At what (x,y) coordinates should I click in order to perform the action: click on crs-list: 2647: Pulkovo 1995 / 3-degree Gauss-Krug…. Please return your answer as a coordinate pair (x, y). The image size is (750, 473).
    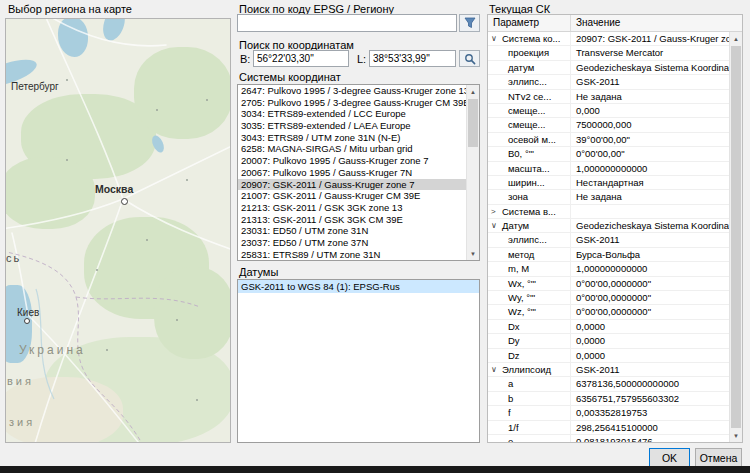
    Looking at the image, I should click on (358, 172).